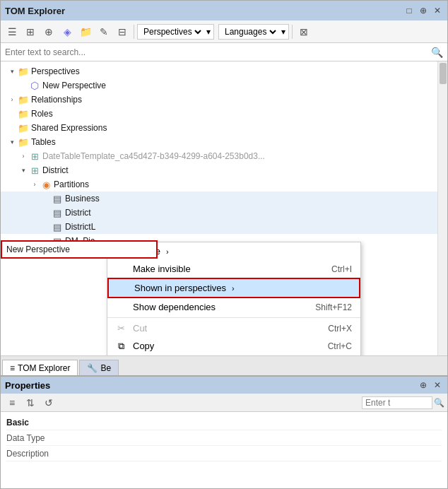 This screenshot has width=448, height=489. What do you see at coordinates (46, 213) in the screenshot?
I see `expand-icon-district-measure` at bounding box center [46, 213].